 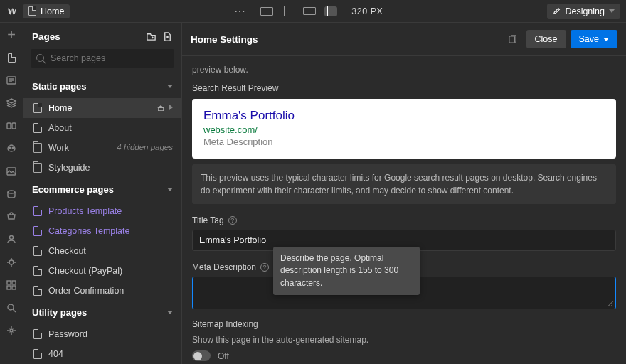 I want to click on left-rail: +, so click(x=11, y=193).